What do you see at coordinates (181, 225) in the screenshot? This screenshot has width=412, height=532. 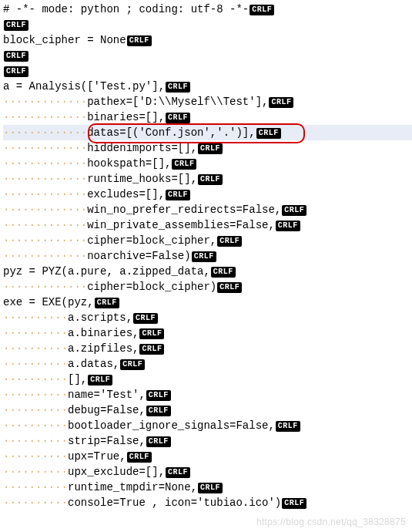 I see `code-text: win_private_assemblies=False,` at bounding box center [181, 225].